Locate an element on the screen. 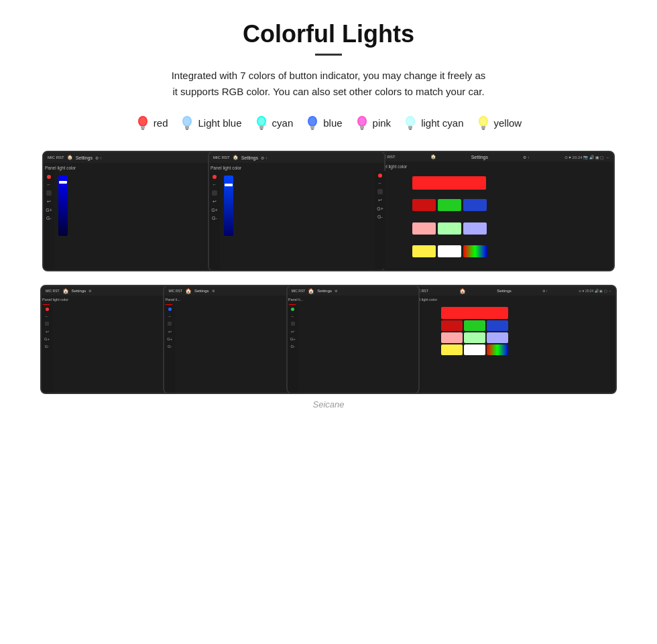 The width and height of the screenshot is (657, 644). device-5-leftbar: ← ↩ G+ G- is located at coordinates (170, 348).